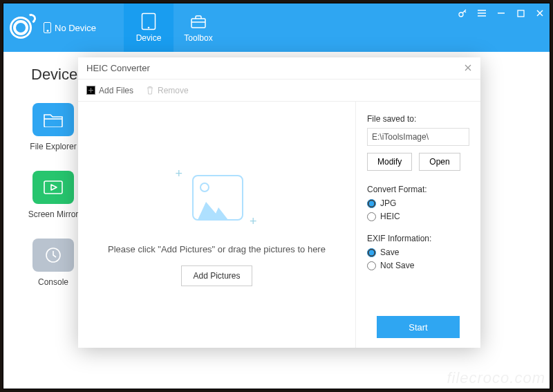 Image resolution: width=553 pixels, height=392 pixels. I want to click on modal-toolbar: Add Files Remove, so click(279, 91).